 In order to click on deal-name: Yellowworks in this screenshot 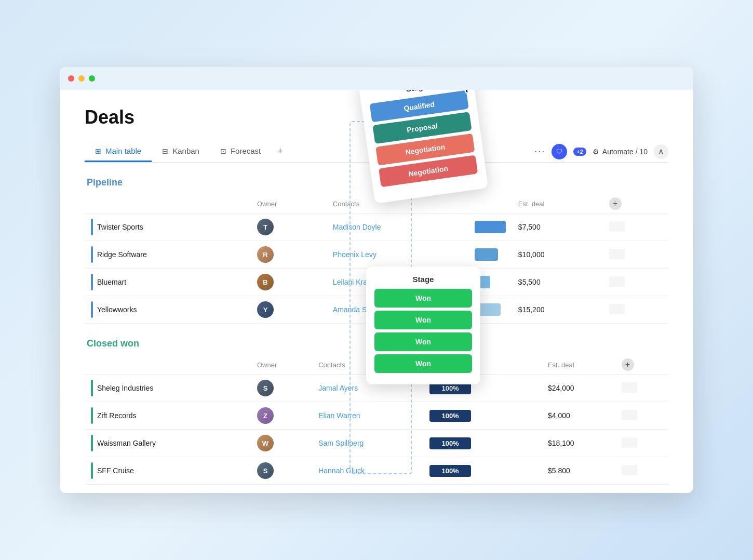, I will do `click(117, 310)`.